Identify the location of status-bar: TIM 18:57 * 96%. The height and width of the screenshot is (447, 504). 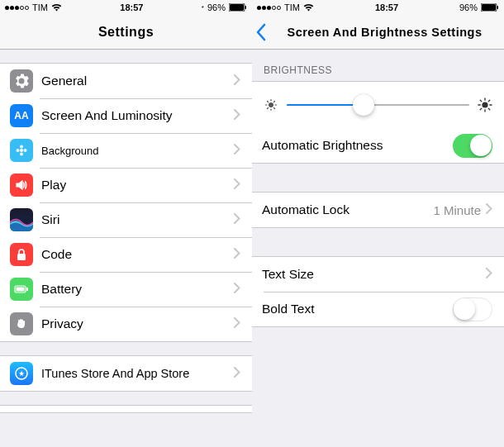
(126, 7).